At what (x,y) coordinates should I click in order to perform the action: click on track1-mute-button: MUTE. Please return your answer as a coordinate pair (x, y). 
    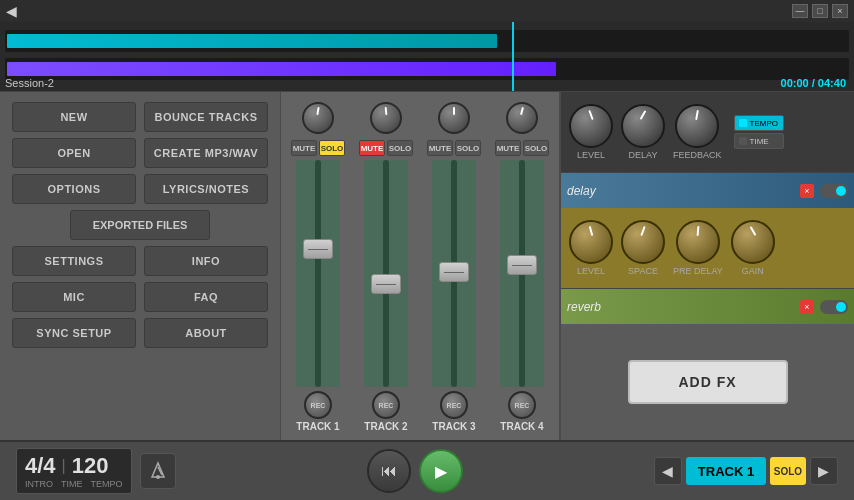
    Looking at the image, I should click on (304, 148).